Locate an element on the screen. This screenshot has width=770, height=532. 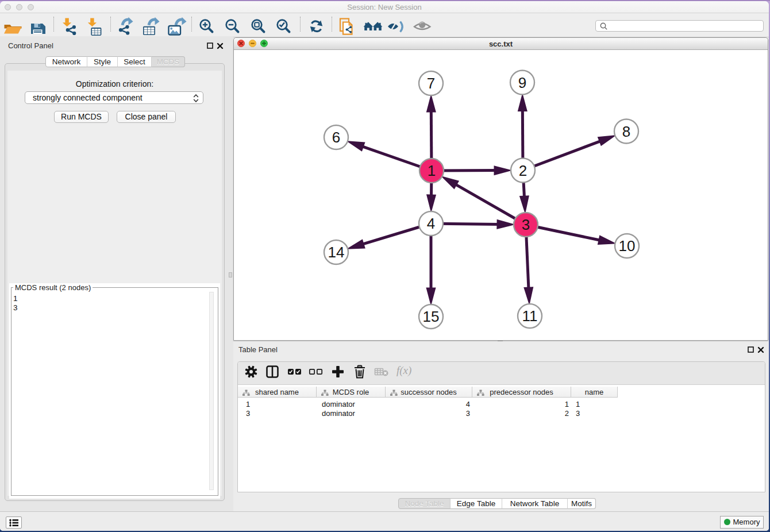
svg-text: 10 is located at coordinates (627, 246).